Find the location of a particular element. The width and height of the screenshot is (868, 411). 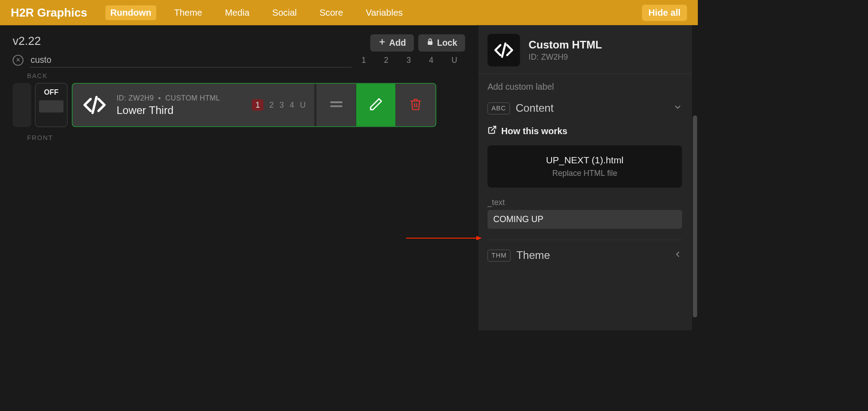

nav-score: Score is located at coordinates (331, 13).